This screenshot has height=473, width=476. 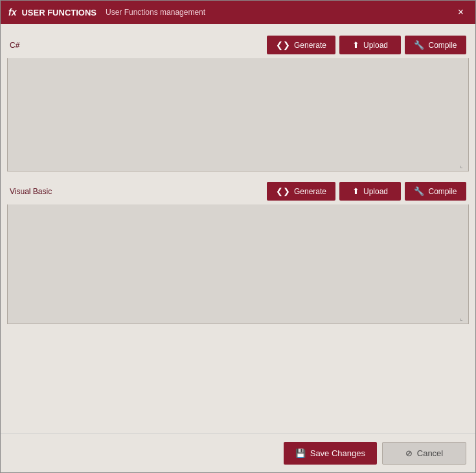 What do you see at coordinates (442, 45) in the screenshot?
I see `csharp-compile-label: Compile` at bounding box center [442, 45].